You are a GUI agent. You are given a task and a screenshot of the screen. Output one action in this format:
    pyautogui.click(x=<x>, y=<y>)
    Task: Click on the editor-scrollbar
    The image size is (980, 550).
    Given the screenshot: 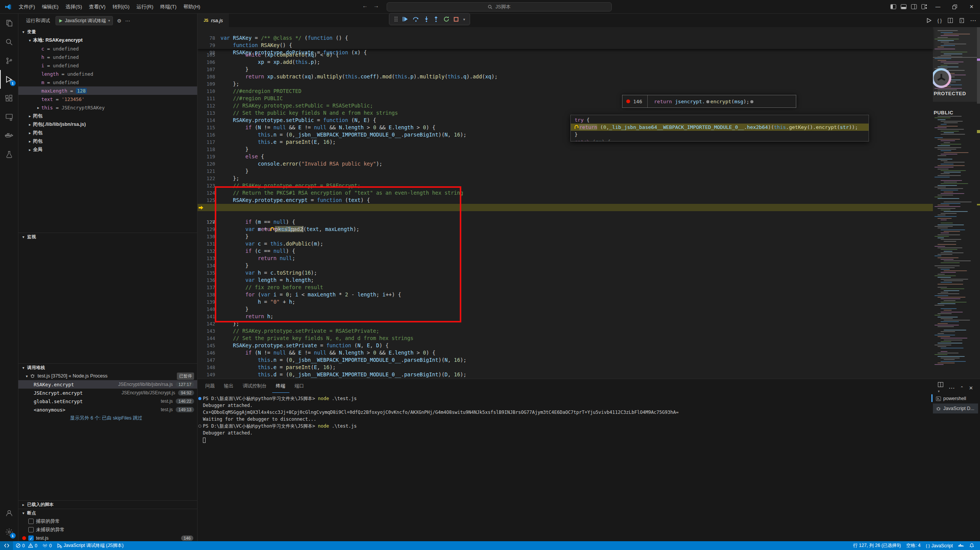 What is the action you would take?
    pyautogui.click(x=978, y=203)
    